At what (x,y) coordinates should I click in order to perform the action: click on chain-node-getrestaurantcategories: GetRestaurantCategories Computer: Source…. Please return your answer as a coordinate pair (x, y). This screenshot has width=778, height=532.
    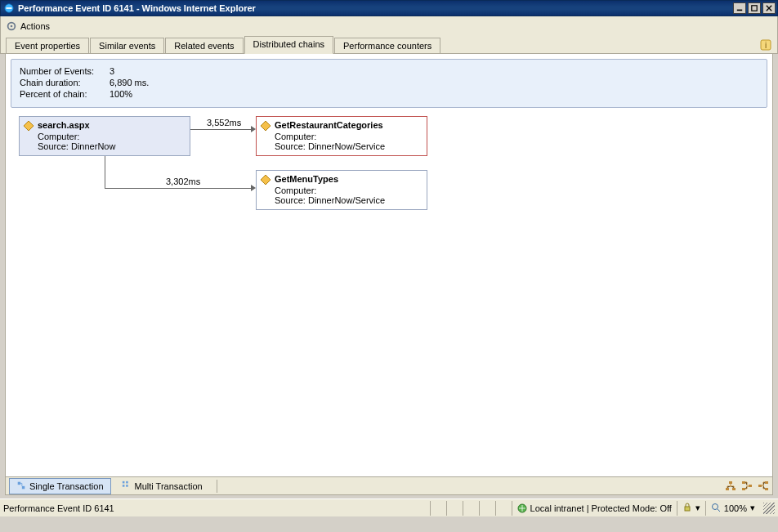
    Looking at the image, I should click on (342, 136).